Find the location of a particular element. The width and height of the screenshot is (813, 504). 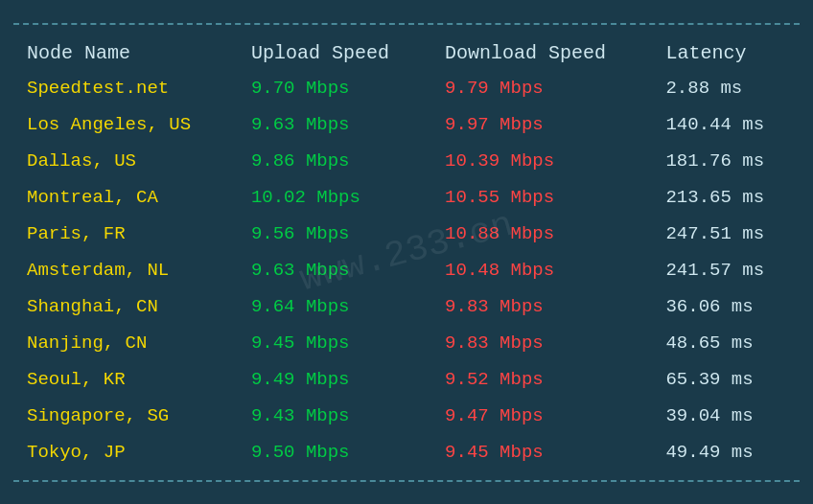

table-row: Speedtest.net9.70 Mbps9.79 Mbps2.88 ms is located at coordinates (406, 88).